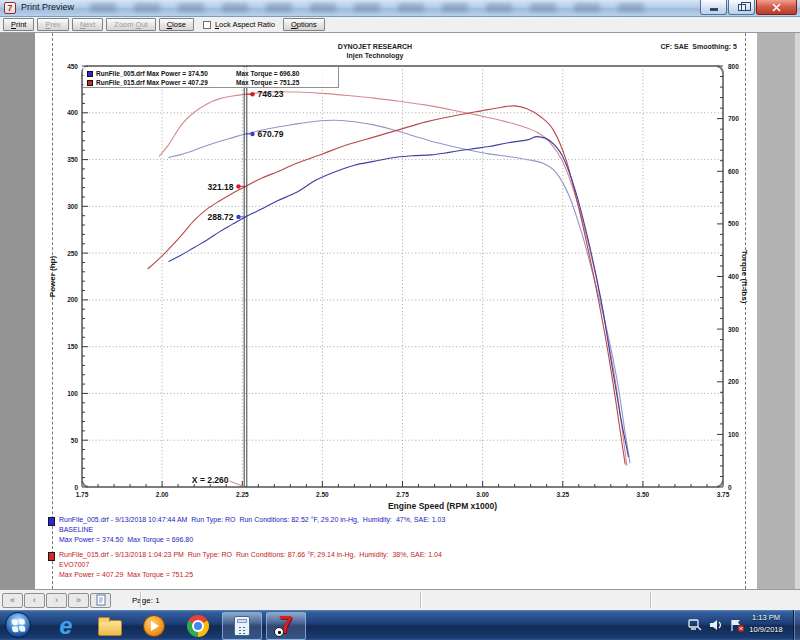 This screenshot has width=800, height=640. What do you see at coordinates (10, 8) in the screenshot?
I see `winpep-app-icon: 7` at bounding box center [10, 8].